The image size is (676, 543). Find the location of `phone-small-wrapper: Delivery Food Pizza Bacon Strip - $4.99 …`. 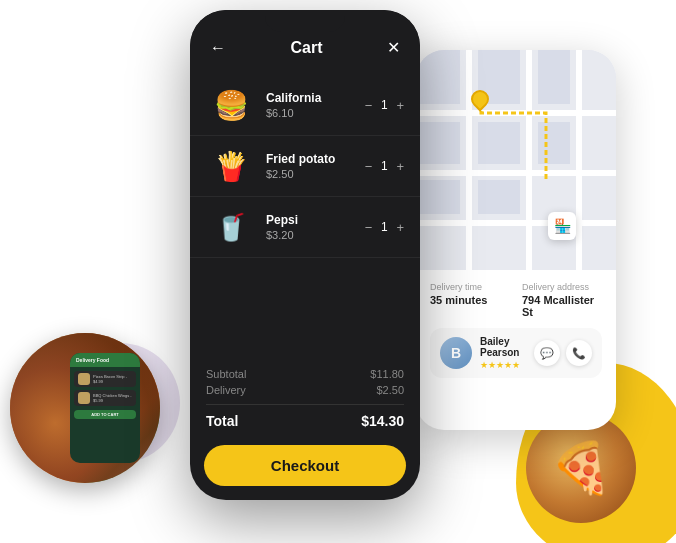

phone-small-wrapper: Delivery Food Pizza Bacon Strip - $4.99 … is located at coordinates (85, 408).